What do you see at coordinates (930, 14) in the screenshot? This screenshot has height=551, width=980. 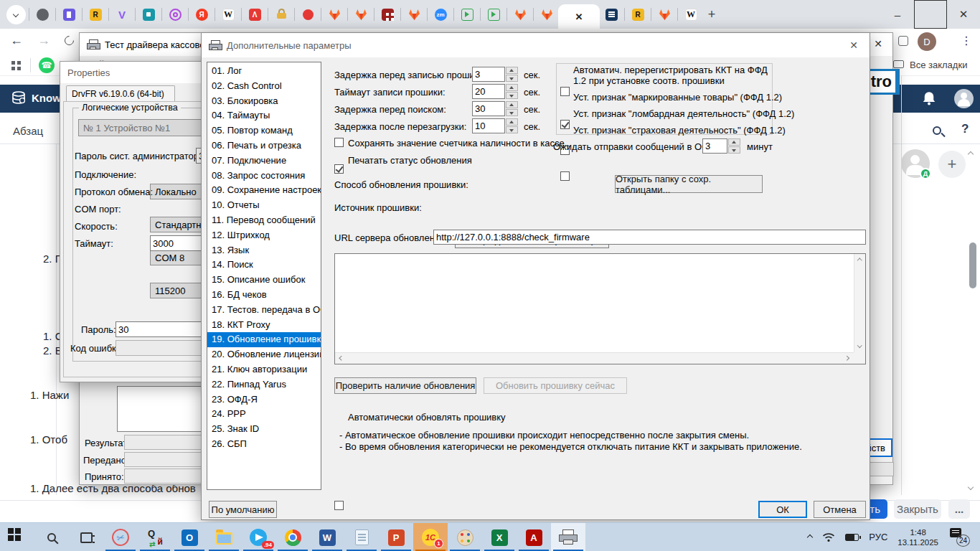 I see `window-maximize-button` at bounding box center [930, 14].